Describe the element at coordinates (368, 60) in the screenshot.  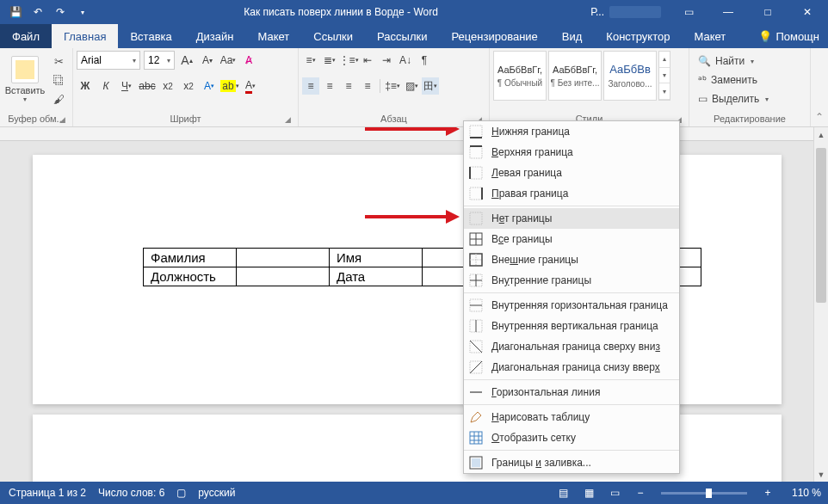
I see `decrease-indent-button: ⇤` at that location.